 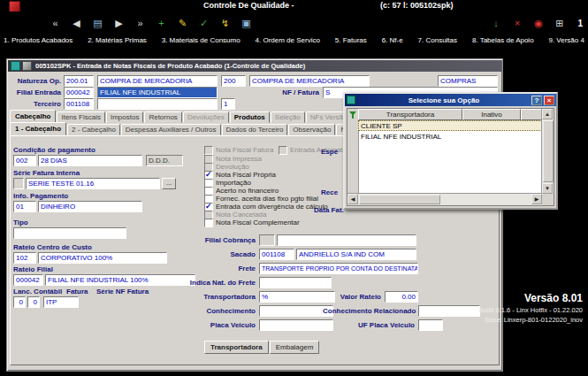 I want to click on natureza-op-tipo-field: COMPRAS, so click(x=468, y=81).